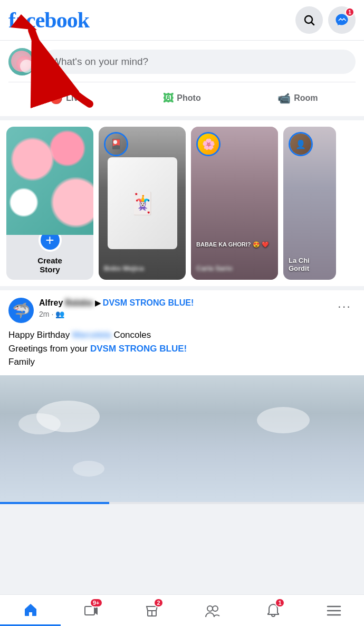 Image resolution: width=364 pixels, height=626 pixels. I want to click on post-text-concoles: Concoles, so click(131, 335).